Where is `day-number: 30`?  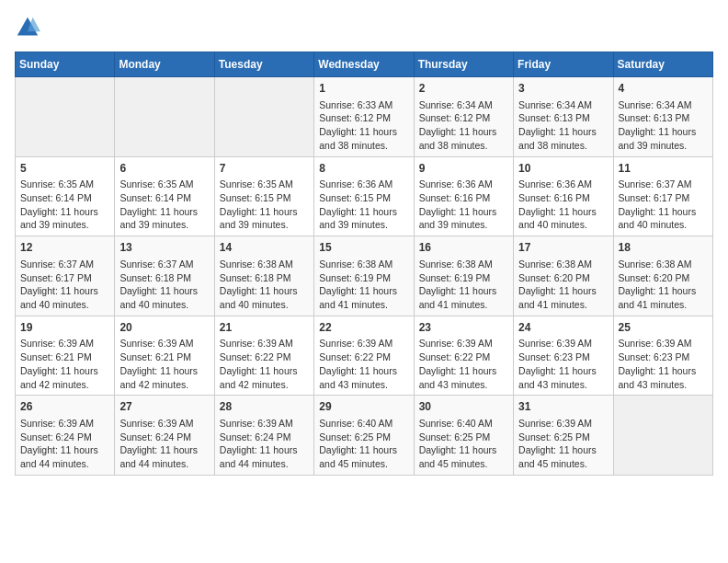 day-number: 30 is located at coordinates (463, 407).